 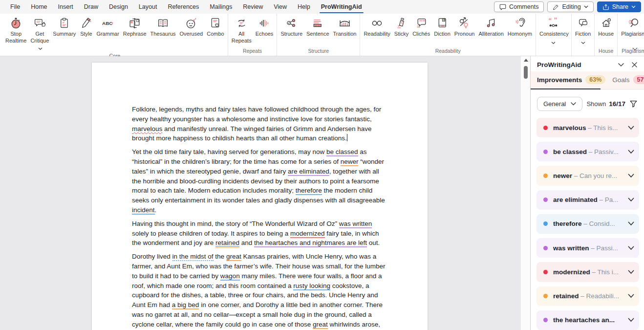 I want to click on body-text: ., so click(x=156, y=210).